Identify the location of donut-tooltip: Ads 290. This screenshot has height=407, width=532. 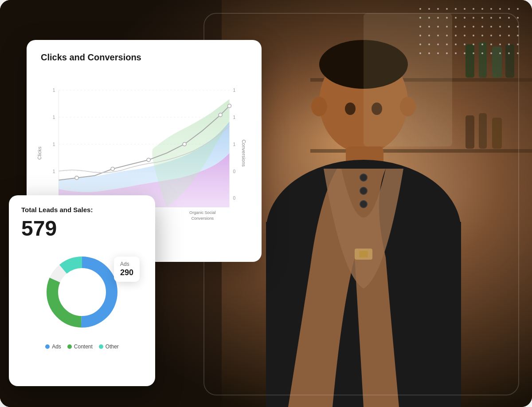
(127, 269).